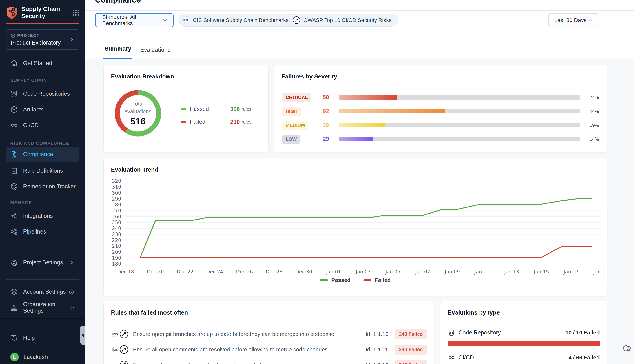 The image size is (634, 364). What do you see at coordinates (138, 122) in the screenshot?
I see `donut-total-value: 516` at bounding box center [138, 122].